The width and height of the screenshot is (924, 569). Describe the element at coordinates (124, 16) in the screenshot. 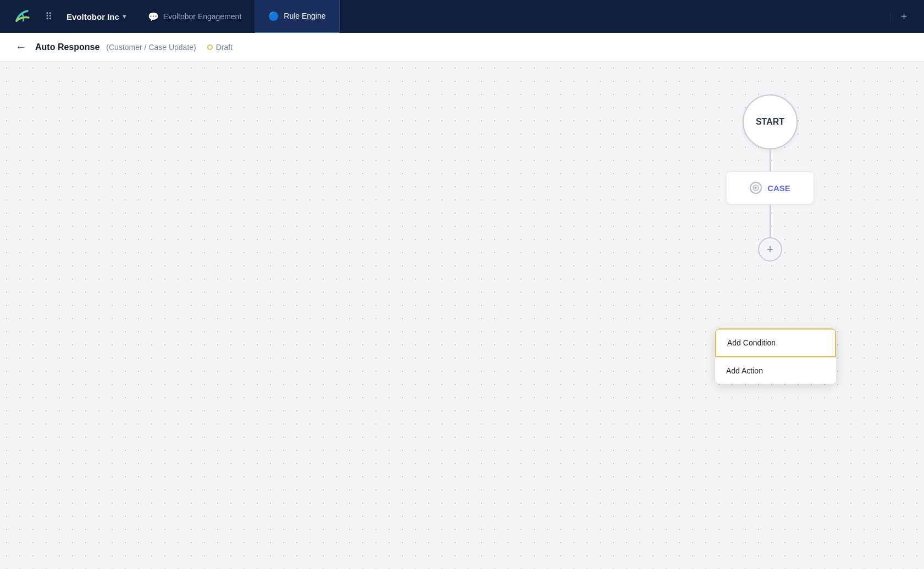

I see `company-chevron: ▾` at that location.